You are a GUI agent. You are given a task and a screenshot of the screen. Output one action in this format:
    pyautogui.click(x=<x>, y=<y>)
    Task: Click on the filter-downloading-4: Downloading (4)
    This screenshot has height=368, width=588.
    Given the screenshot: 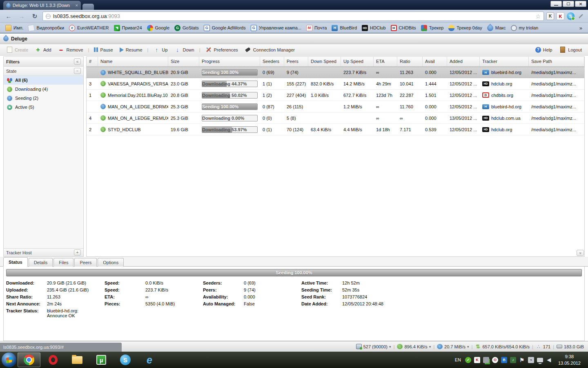 What is the action you would take?
    pyautogui.click(x=43, y=89)
    